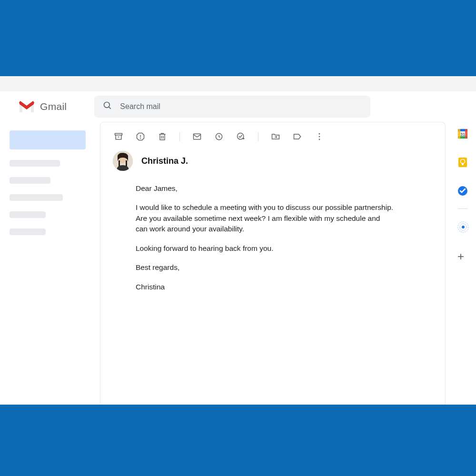 The image size is (476, 476). Describe the element at coordinates (273, 161) in the screenshot. I see `sender-row: Christina J.` at that location.